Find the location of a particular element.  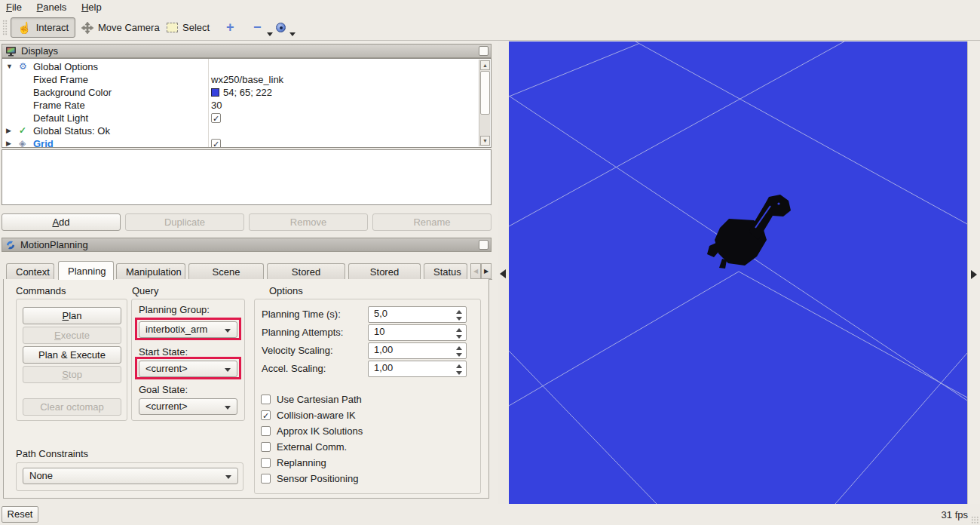

move-camera-label: Move Camera is located at coordinates (129, 27).